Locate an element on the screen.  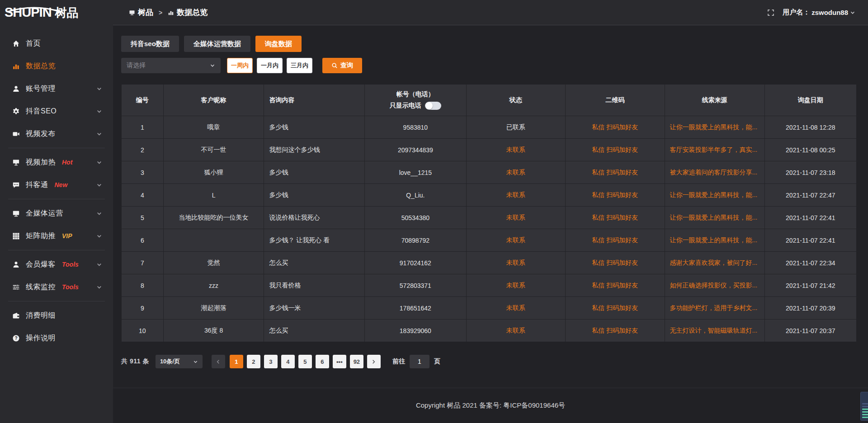
sidebar-item: 会员爆客Tools is located at coordinates (57, 264).